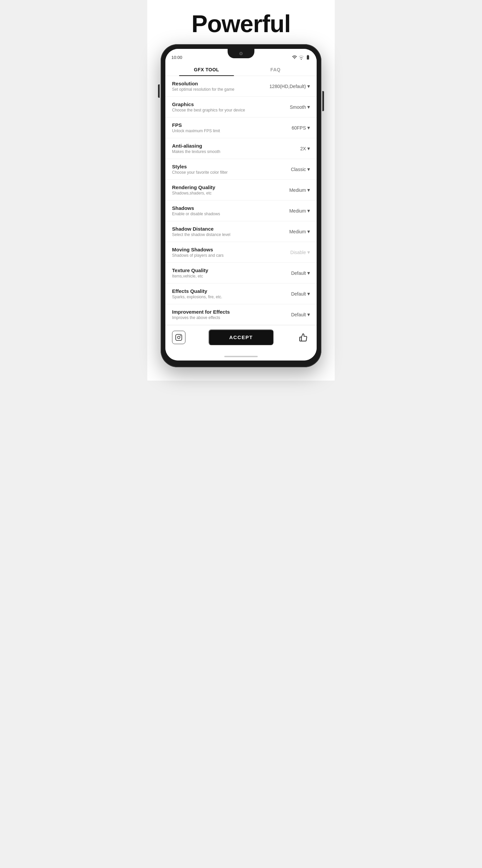 Image resolution: width=482 pixels, height=868 pixels. Describe the element at coordinates (223, 208) in the screenshot. I see `setting-title-shadows: Shadows` at that location.